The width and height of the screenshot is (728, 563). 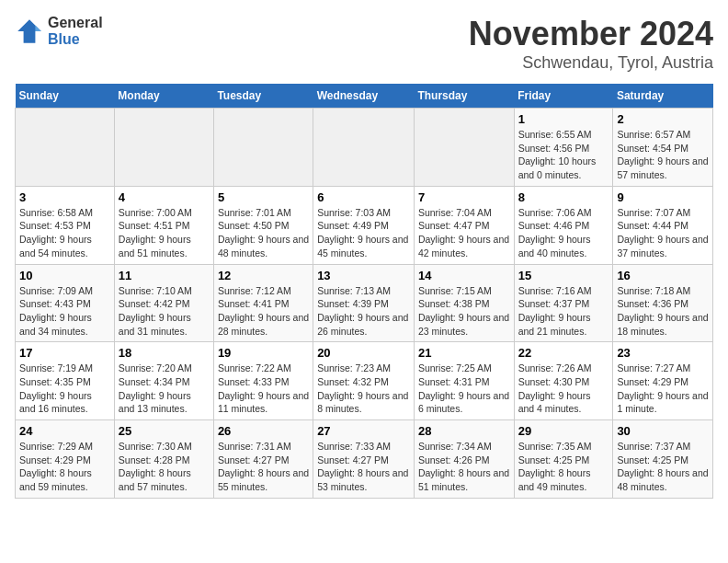 I want to click on calendar-cell: 19Sunrise: 7:22 AM Sunset: 4:33 PM Dayli…, so click(x=263, y=381).